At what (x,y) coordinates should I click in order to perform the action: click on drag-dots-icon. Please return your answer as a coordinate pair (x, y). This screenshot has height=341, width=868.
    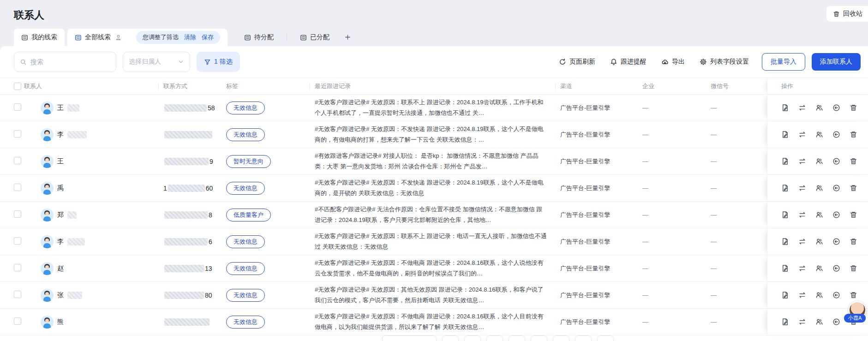
    Looking at the image, I should click on (129, 38).